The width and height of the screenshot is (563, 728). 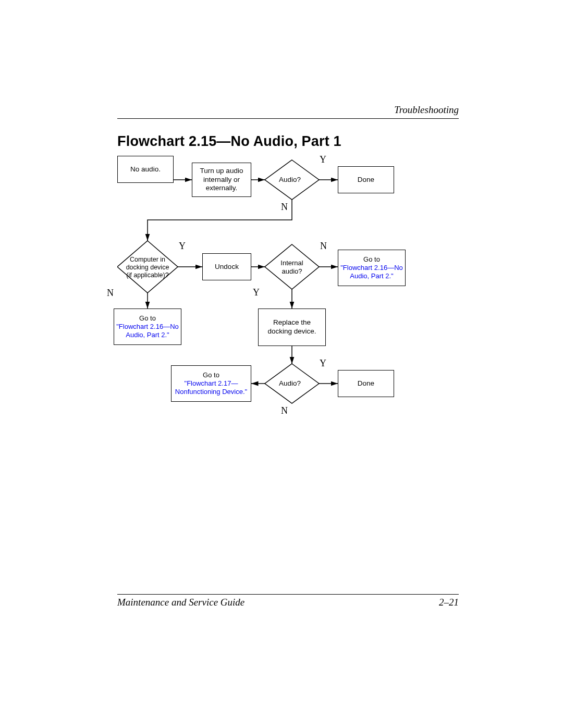 What do you see at coordinates (227, 267) in the screenshot?
I see `node-undock-text: Undock` at bounding box center [227, 267].